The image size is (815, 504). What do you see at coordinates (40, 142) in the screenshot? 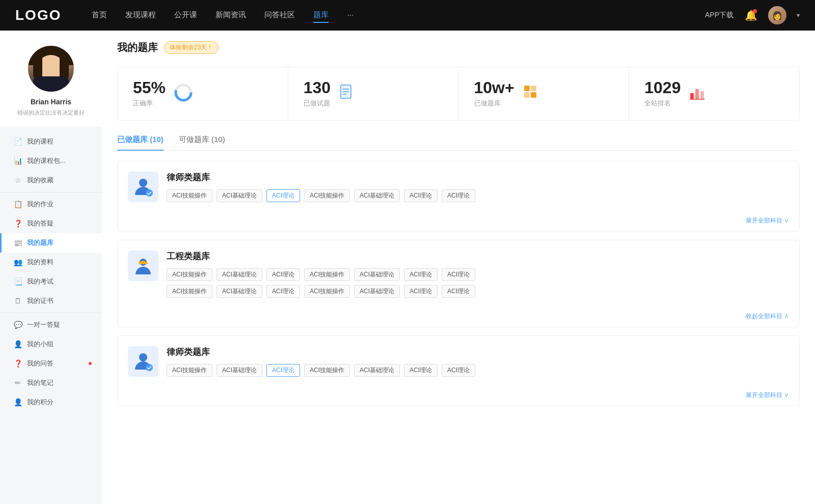
I see `sidebar-item-label: 我的课程` at bounding box center [40, 142].